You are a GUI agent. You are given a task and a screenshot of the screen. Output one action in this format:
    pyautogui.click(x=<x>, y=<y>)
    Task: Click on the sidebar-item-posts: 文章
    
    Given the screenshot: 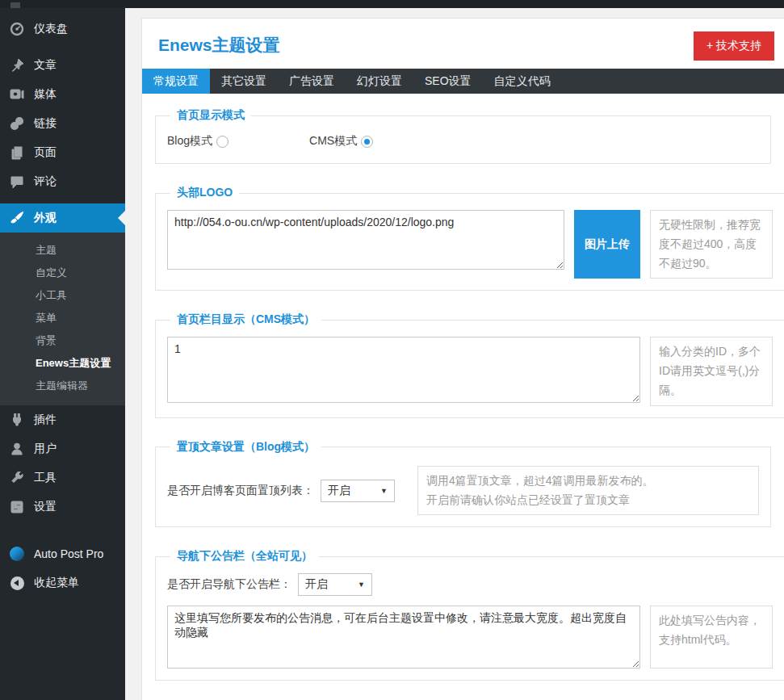 What is the action you would take?
    pyautogui.click(x=63, y=65)
    